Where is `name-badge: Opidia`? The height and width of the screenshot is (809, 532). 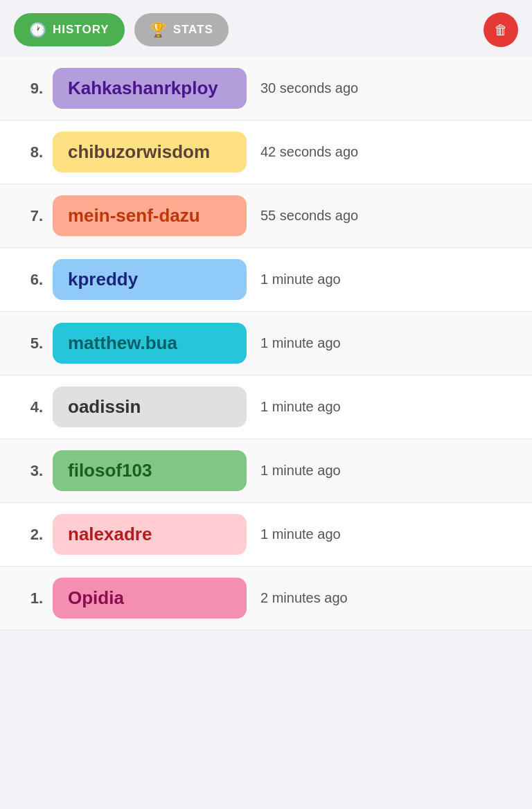
name-badge: Opidia is located at coordinates (150, 598).